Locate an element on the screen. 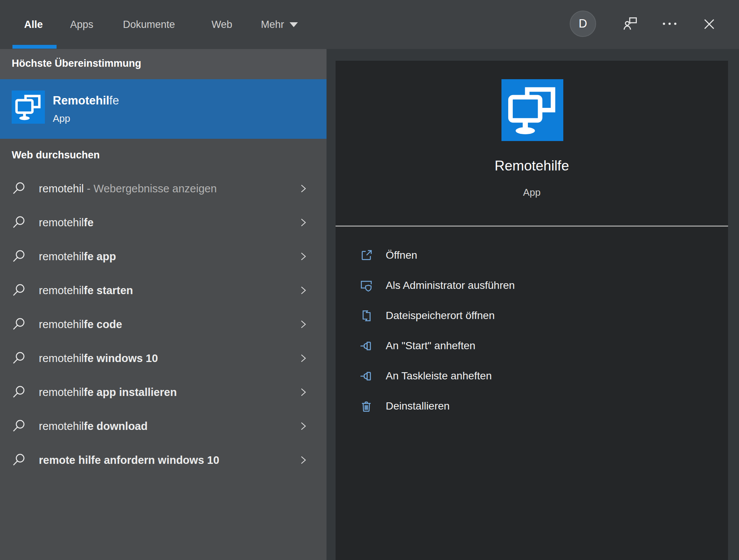 This screenshot has height=560, width=739. chevron-down-icon is located at coordinates (294, 25).